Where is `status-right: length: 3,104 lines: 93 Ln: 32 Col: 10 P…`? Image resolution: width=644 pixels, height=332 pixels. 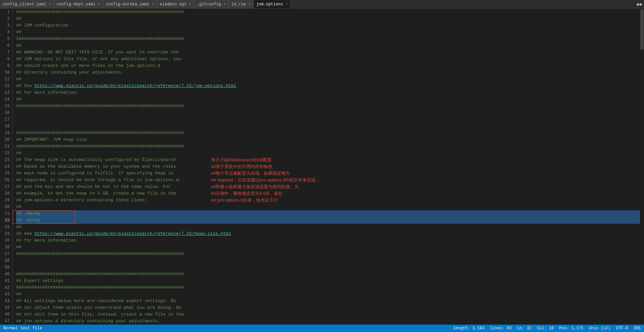 status-right: length: 3,104 lines: 93 Ln: 32 Col: 10 P… is located at coordinates (547, 328).